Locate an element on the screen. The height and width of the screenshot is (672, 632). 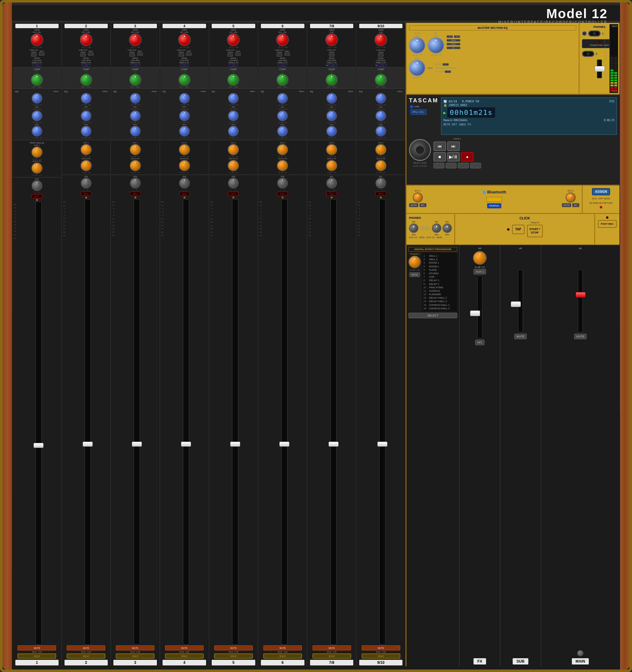
afl-btn-bt: AFL is located at coordinates (423, 205).